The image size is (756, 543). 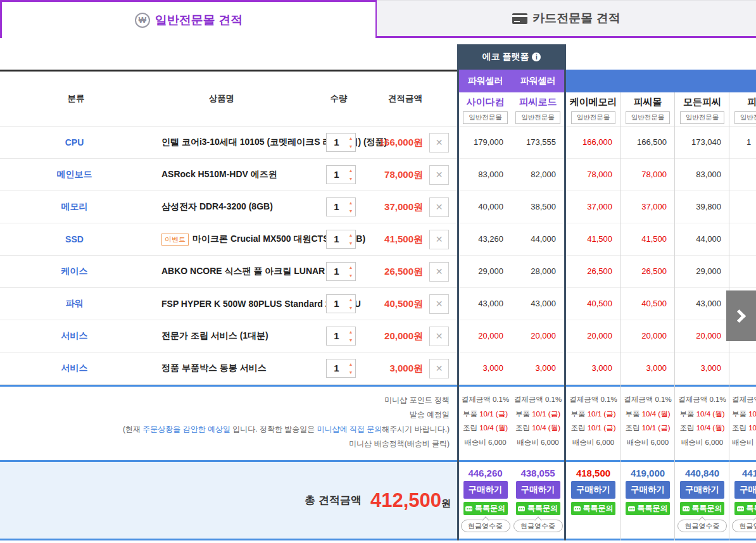 I want to click on vendor-price-cell: 43,260, so click(x=485, y=239).